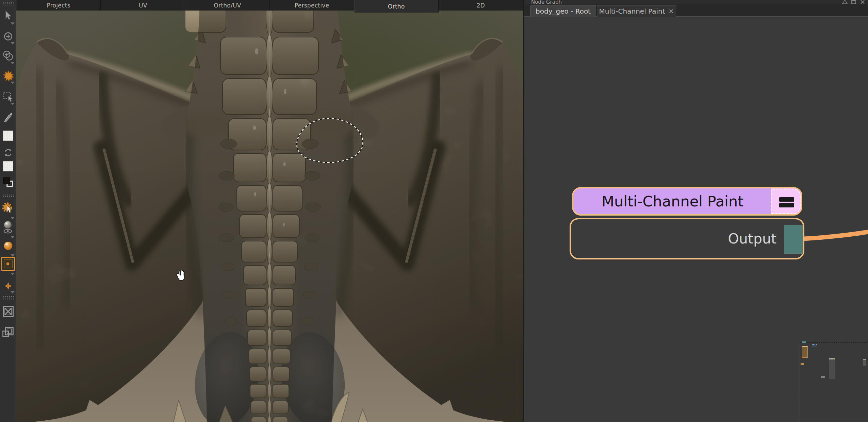  I want to click on tab-projects: Projects, so click(59, 5).